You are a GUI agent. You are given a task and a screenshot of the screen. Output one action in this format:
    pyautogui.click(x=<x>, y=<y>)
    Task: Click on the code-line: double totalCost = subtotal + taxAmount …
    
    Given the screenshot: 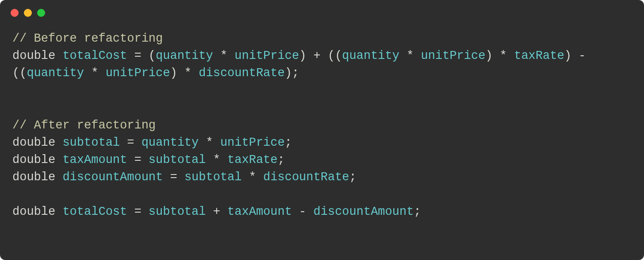 What is the action you would take?
    pyautogui.click(x=322, y=212)
    